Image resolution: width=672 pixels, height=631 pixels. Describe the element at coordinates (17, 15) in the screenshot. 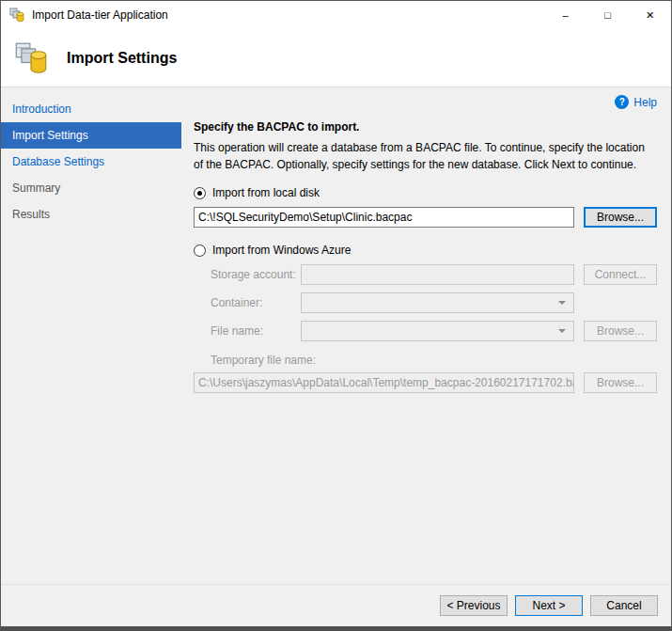

I see `app-icon` at that location.